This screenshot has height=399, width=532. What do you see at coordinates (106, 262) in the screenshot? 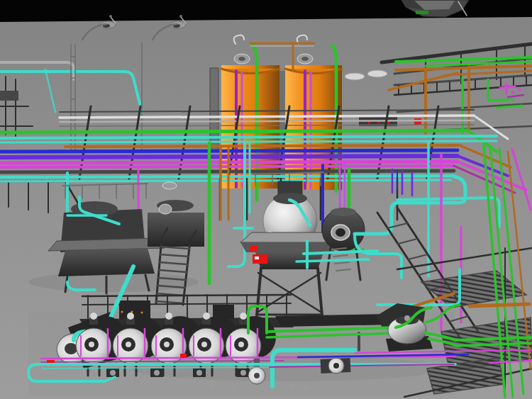
I see `mixer-skirt` at bounding box center [106, 262].